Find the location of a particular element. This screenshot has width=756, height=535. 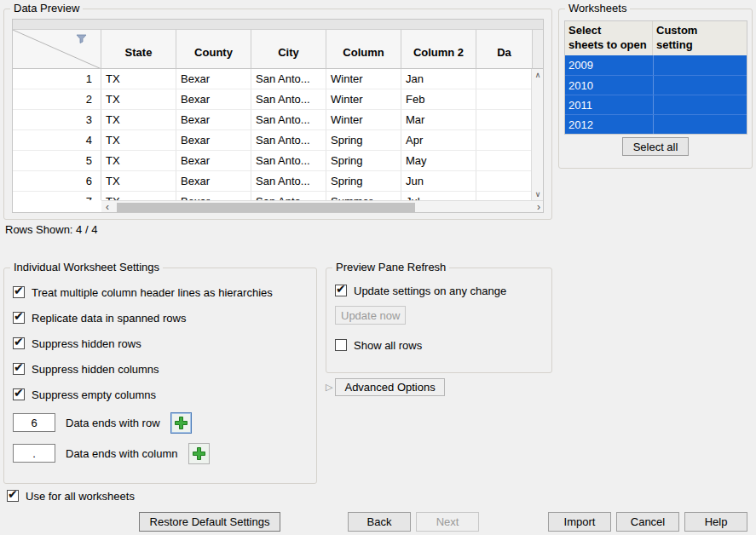

table-row: 2 TX Bexar San Anto... Winter Feb is located at coordinates (273, 100).